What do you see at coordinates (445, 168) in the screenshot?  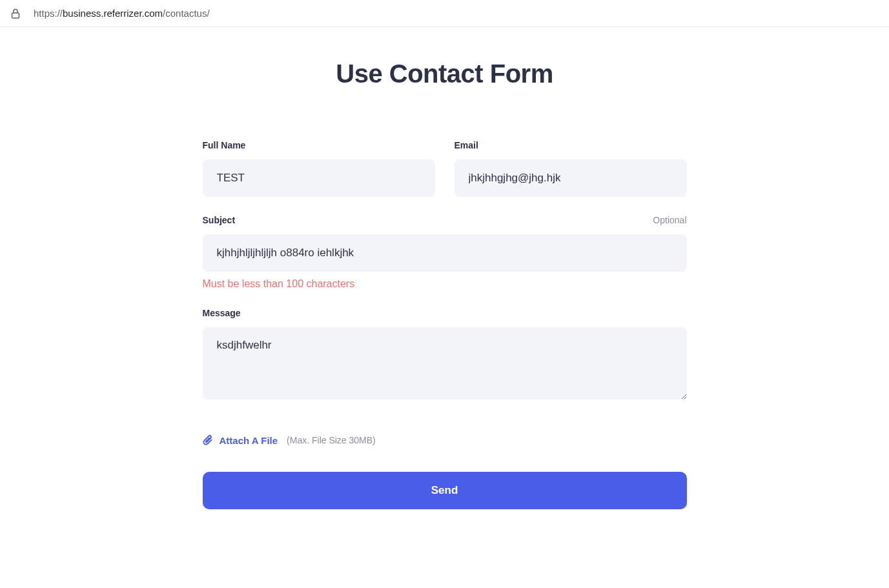 I see `form-row-name-email: Full Name Email` at bounding box center [445, 168].